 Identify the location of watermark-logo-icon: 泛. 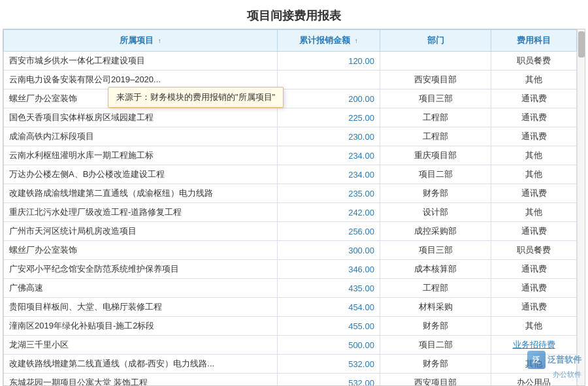
(536, 360).